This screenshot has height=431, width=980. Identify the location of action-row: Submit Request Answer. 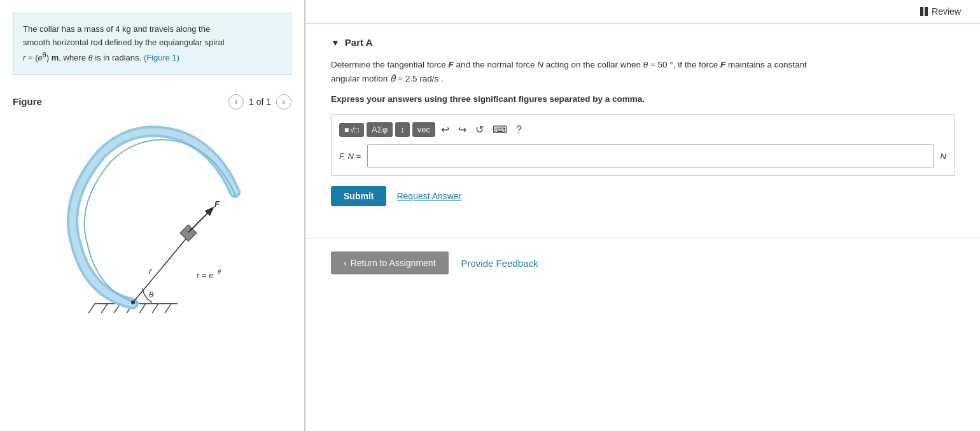
(643, 196).